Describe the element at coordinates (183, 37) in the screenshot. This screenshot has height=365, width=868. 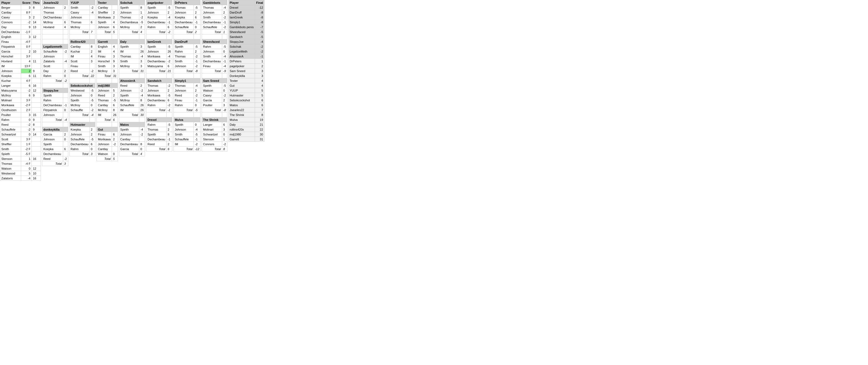
I see `pick-name` at that location.